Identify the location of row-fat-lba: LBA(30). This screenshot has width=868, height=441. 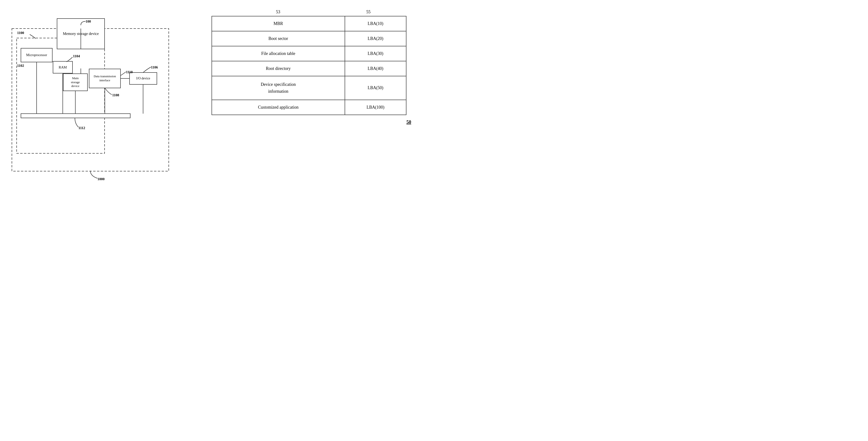
(375, 54).